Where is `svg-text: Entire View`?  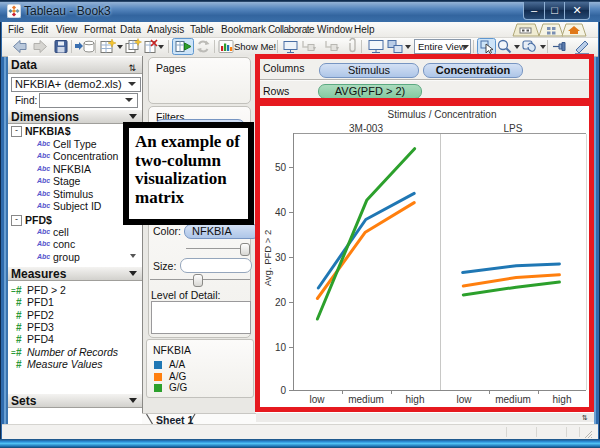 svg-text: Entire View is located at coordinates (442, 46).